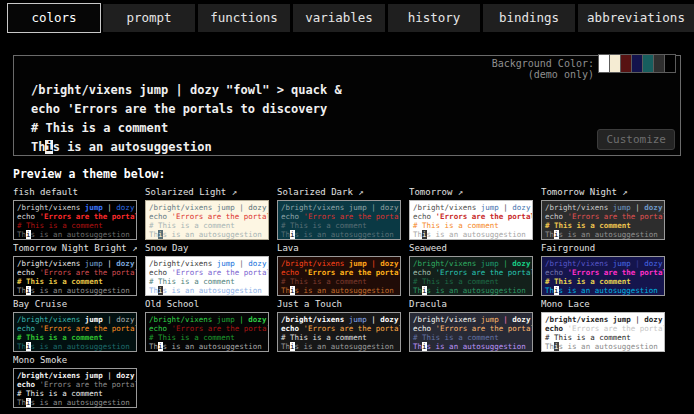  Describe the element at coordinates (529, 18) in the screenshot. I see `tab-bindings: bindings` at that location.